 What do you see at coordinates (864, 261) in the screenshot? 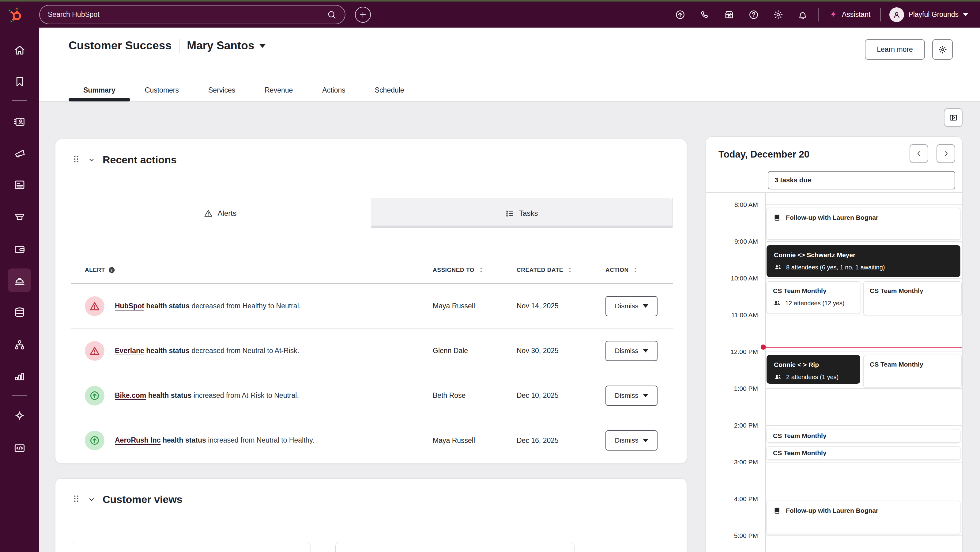
I see `calendar-event: Connie <> Schwartz Meyer8 attendees (6 y…` at bounding box center [864, 261].